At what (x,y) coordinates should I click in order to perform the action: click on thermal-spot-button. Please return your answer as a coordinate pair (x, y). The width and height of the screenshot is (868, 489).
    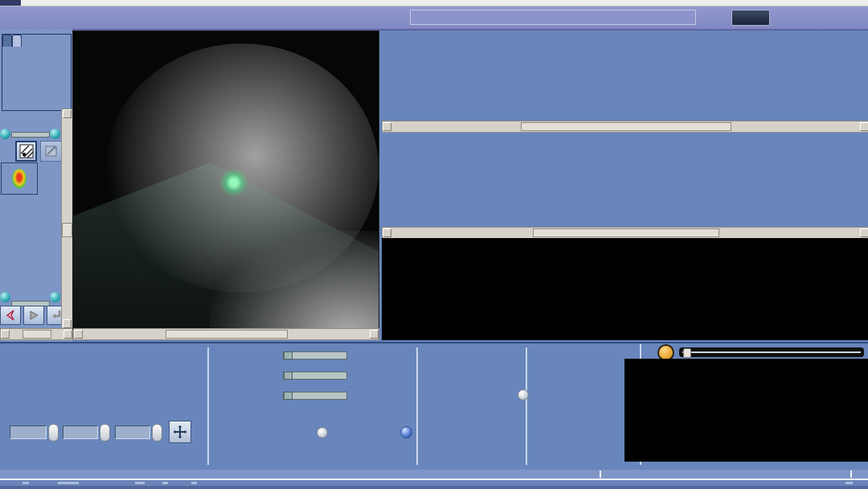
    Looking at the image, I should click on (19, 179).